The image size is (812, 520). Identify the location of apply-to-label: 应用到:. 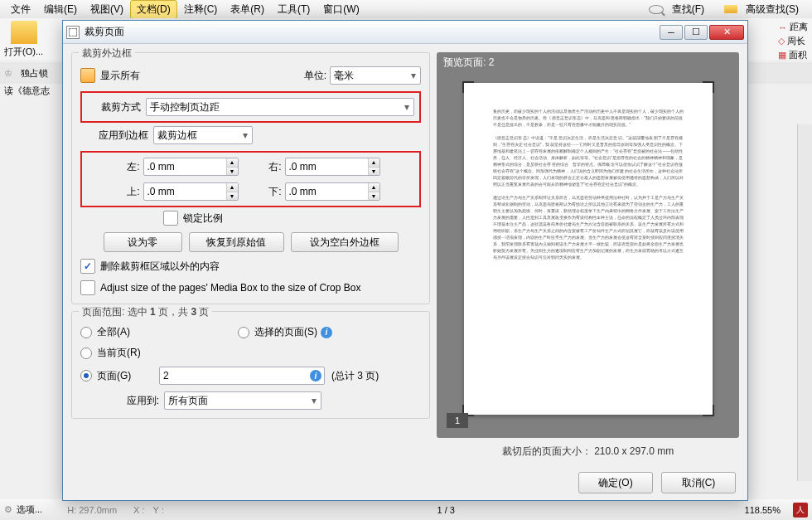
(119, 401).